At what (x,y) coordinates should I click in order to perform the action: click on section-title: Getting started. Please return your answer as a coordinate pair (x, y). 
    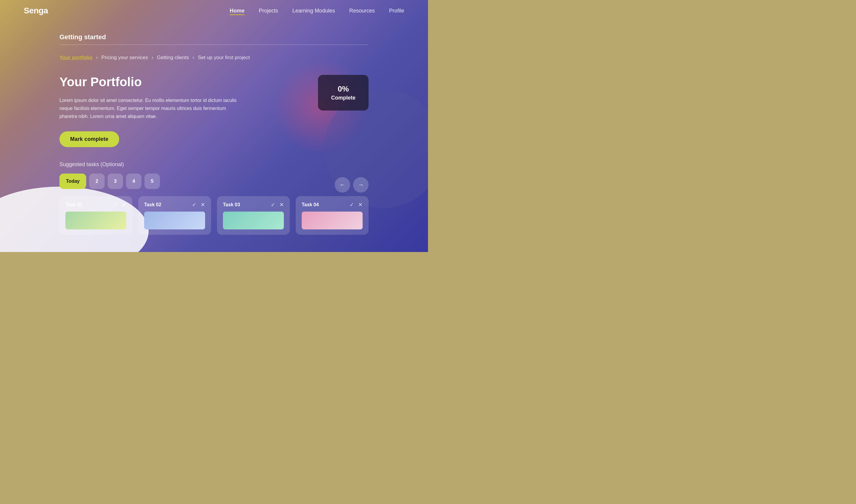
    Looking at the image, I should click on (214, 37).